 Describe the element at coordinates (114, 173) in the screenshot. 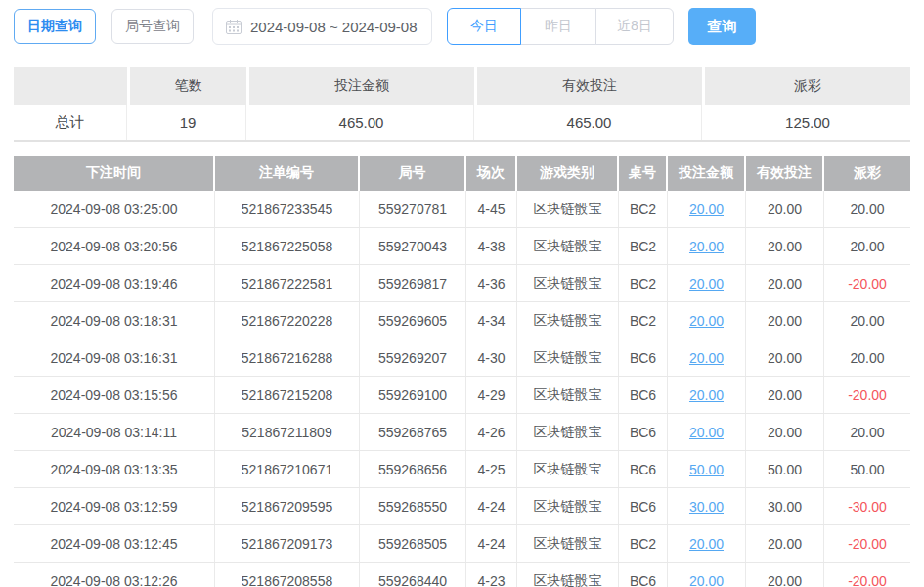

I see `records-header-time: 下注时间` at that location.